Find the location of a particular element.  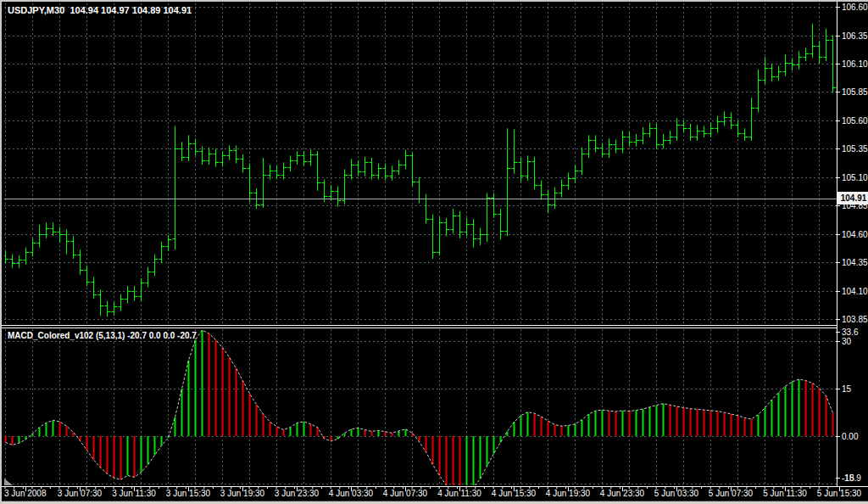

time-axis-label: 3 Jun 07:30 is located at coordinates (80, 494).